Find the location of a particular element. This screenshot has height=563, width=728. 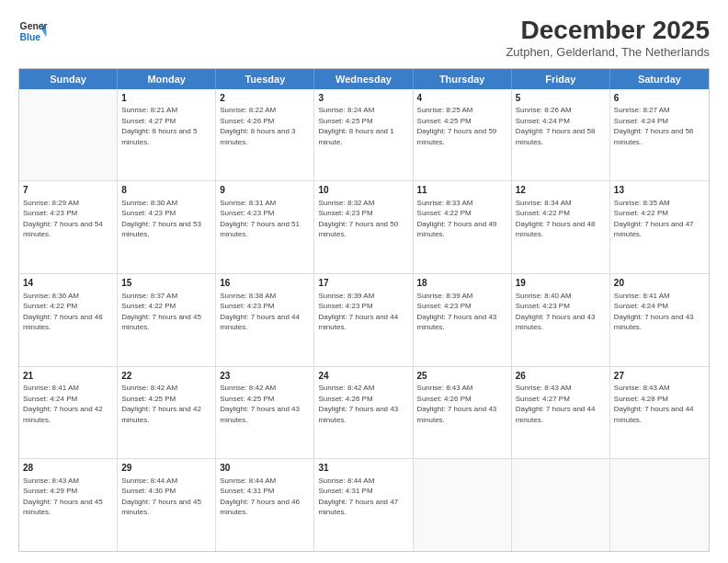

calendar-header: Sunday Monday Tuesday Wednesday Thursday… is located at coordinates (364, 79).